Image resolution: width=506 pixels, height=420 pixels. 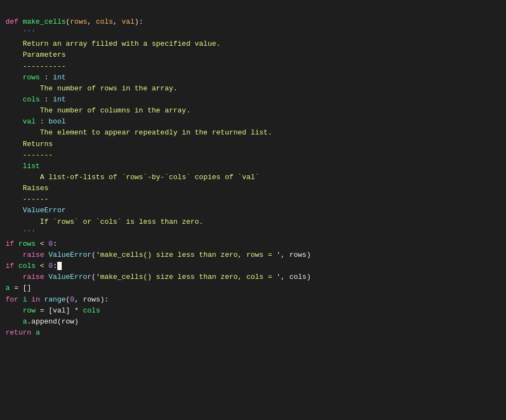 What do you see at coordinates (253, 322) in the screenshot?
I see `line-31: a.append(row)` at bounding box center [253, 322].